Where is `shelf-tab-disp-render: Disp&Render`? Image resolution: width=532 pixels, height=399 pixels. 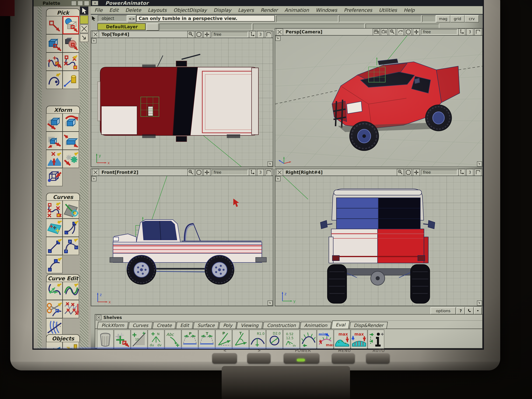
shelf-tab-disp-render: Disp&Render is located at coordinates (368, 325).